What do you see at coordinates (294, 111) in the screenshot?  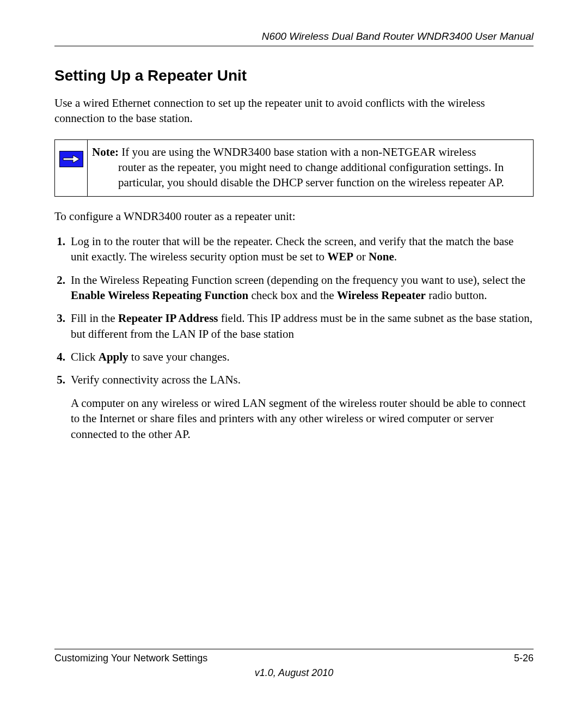 I see `section-intro: Use a wired Ethernet connection to set u…` at bounding box center [294, 111].